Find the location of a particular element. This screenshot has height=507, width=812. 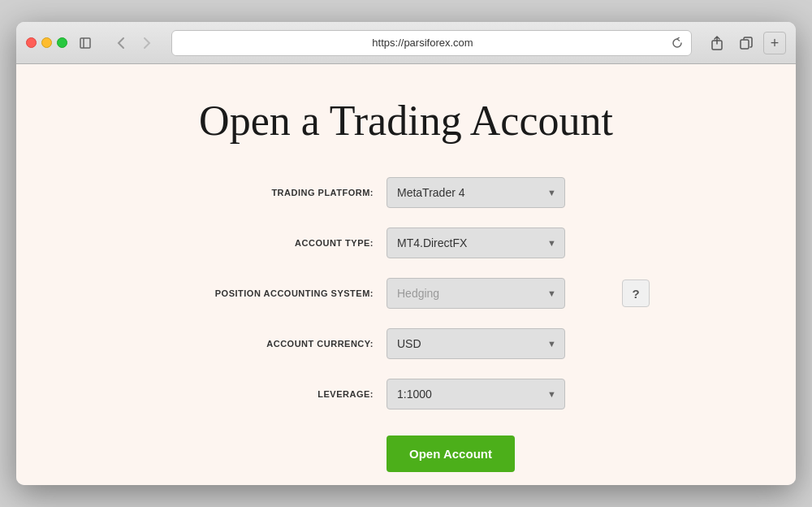

close-button is located at coordinates (31, 42).